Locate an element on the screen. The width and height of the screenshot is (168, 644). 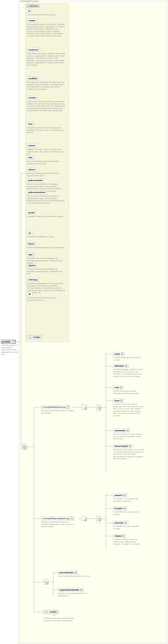
elem-desc: A natural language name for the concept. is located at coordinates (129, 358).